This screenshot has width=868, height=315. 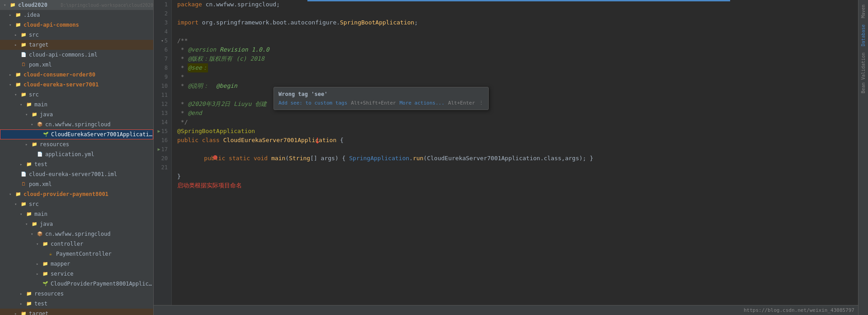 What do you see at coordinates (373, 103) in the screenshot?
I see `tooltip-shortcut1: Alt+Shift+Enter` at bounding box center [373, 103].